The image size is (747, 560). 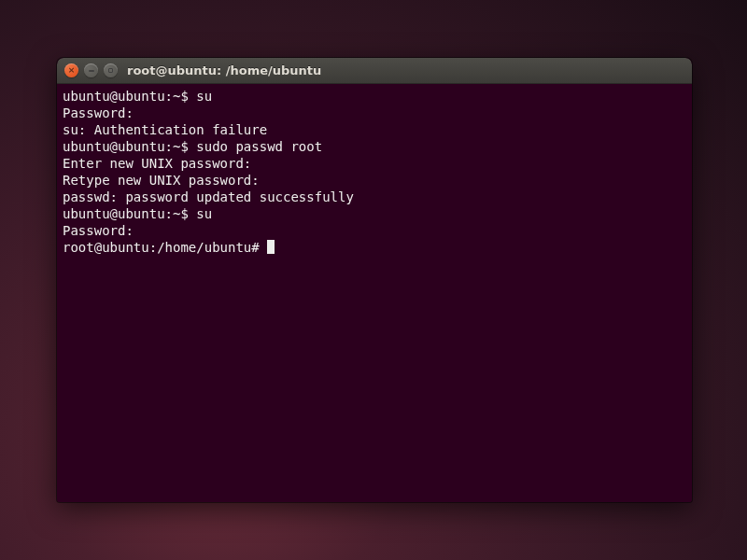 What do you see at coordinates (92, 71) in the screenshot?
I see `window-controls: ×` at bounding box center [92, 71].